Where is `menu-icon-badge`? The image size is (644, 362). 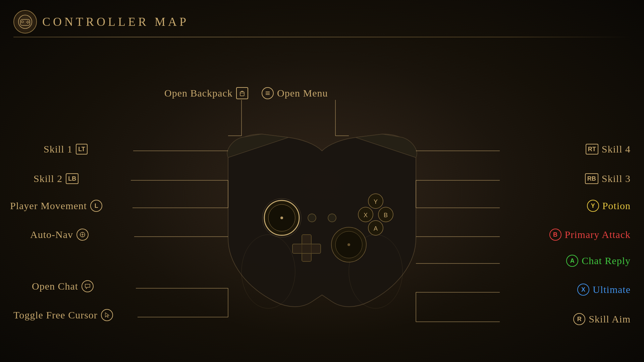 menu-icon-badge is located at coordinates (268, 93).